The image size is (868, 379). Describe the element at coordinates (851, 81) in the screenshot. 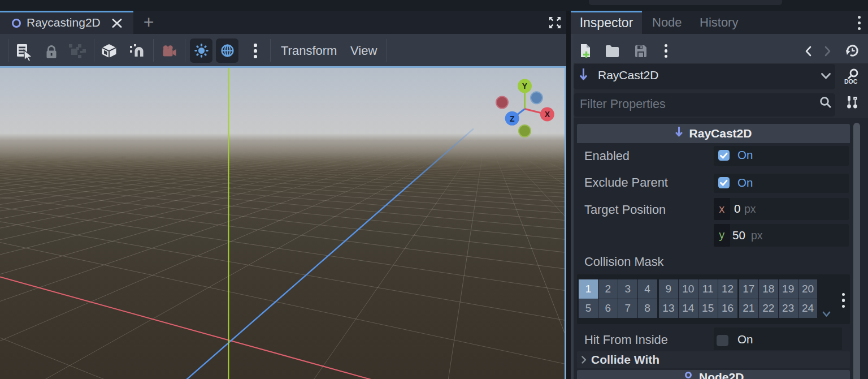

I see `svg-text: DOC` at that location.